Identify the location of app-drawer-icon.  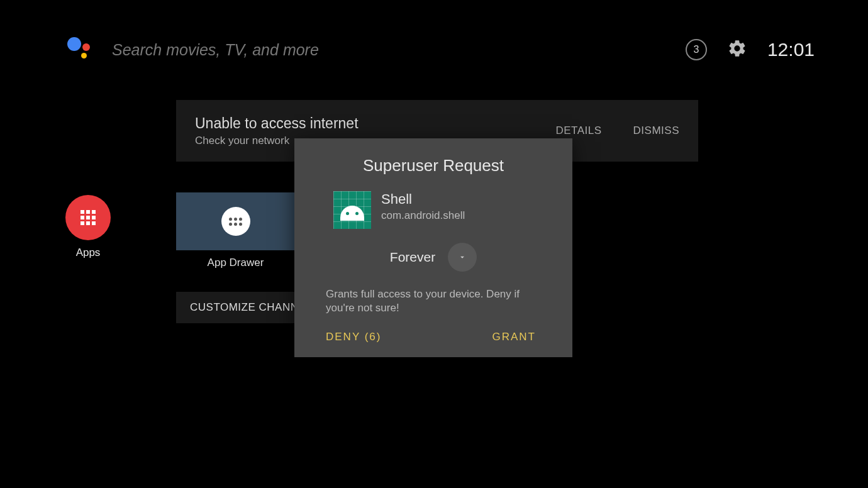
(236, 221).